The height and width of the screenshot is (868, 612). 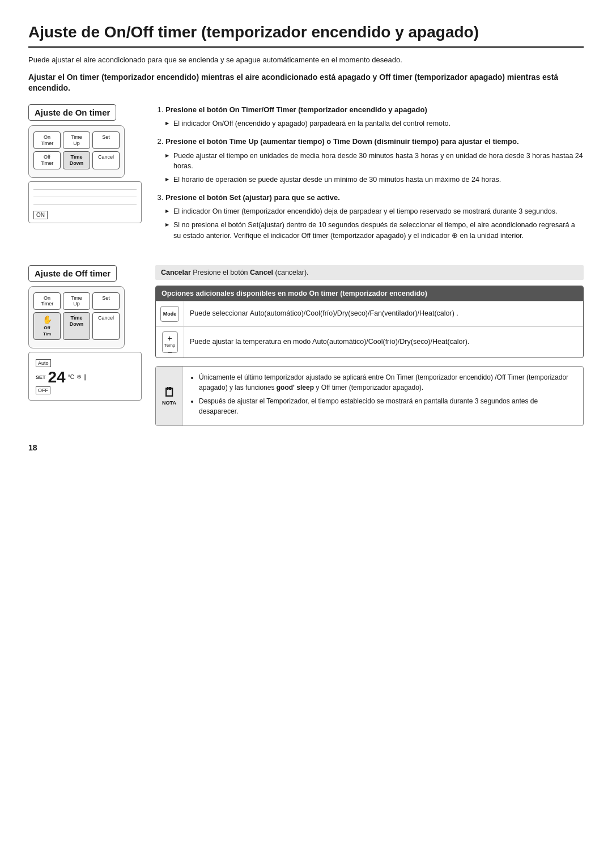 What do you see at coordinates (76, 151) in the screenshot?
I see `on-timer-buttons: OnTimer TimeUp Set OffTimer TimeDown Can…` at bounding box center [76, 151].